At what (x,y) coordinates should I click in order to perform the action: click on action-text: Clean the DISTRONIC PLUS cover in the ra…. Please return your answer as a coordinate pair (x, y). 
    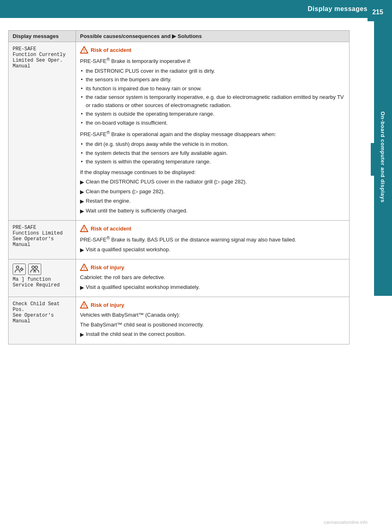
    Looking at the image, I should click on (166, 182).